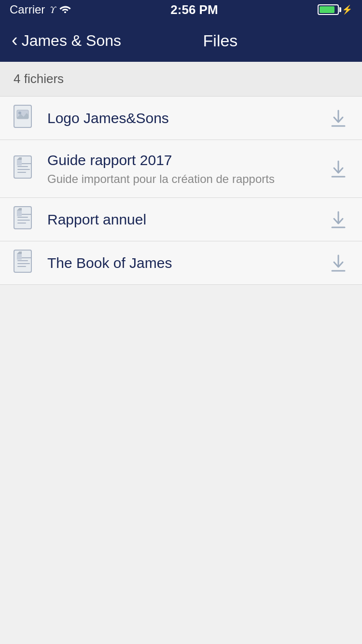  I want to click on list-item: Rapport annuel, so click(181, 220).